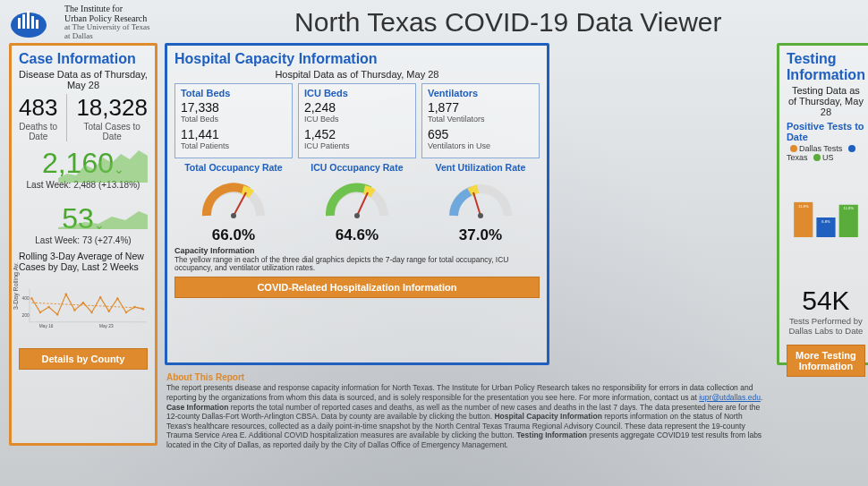 The image size is (868, 486). Describe the element at coordinates (103, 216) in the screenshot. I see `deaths-sparkline-icon` at that location.